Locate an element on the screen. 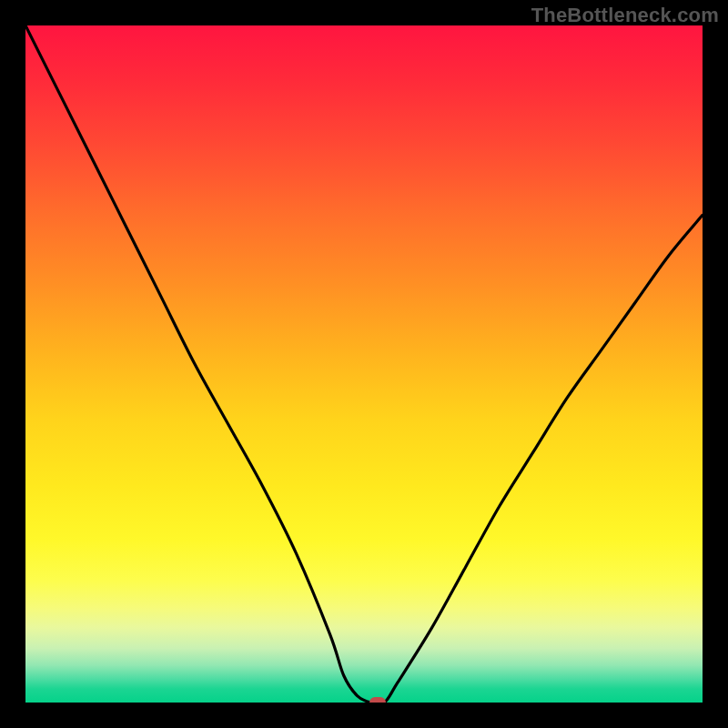 This screenshot has width=728, height=728. watermark-text: TheBottleneck.com is located at coordinates (625, 15).